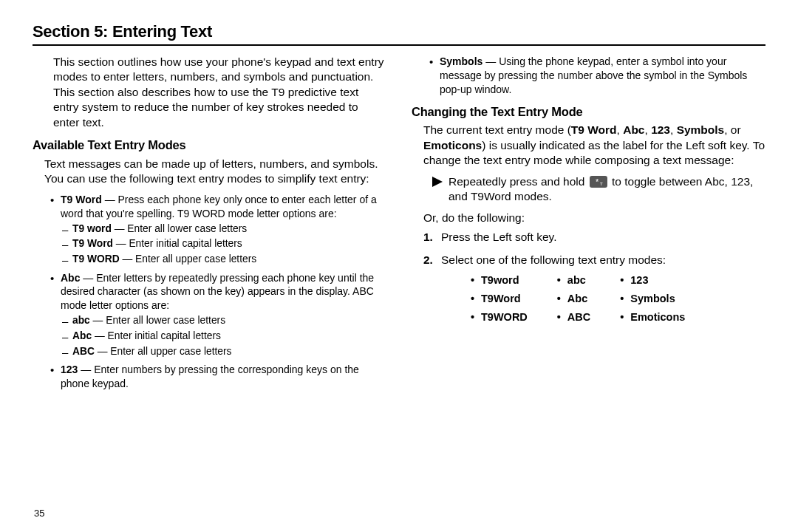 This screenshot has height=532, width=798. Describe the element at coordinates (229, 321) in the screenshot. I see `abc-sub-item: abc — Enter all lower case letters` at that location.